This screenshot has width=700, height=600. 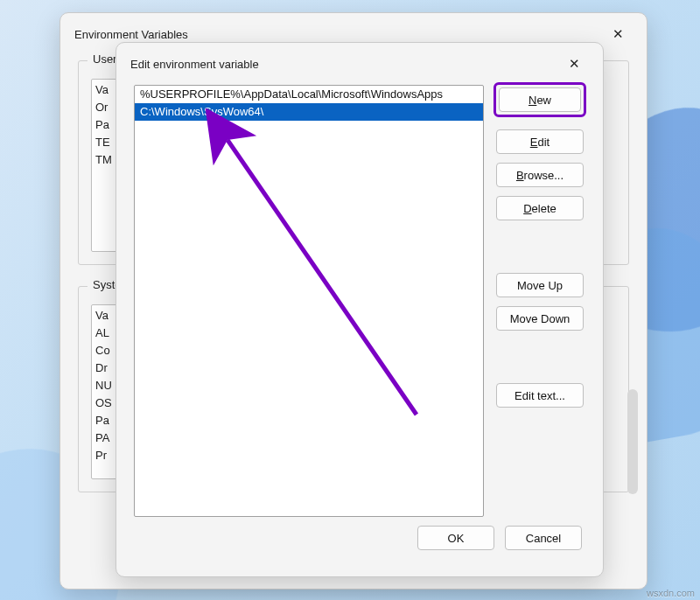 I want to click on edit-text-button: Edit text..., so click(x=540, y=395).